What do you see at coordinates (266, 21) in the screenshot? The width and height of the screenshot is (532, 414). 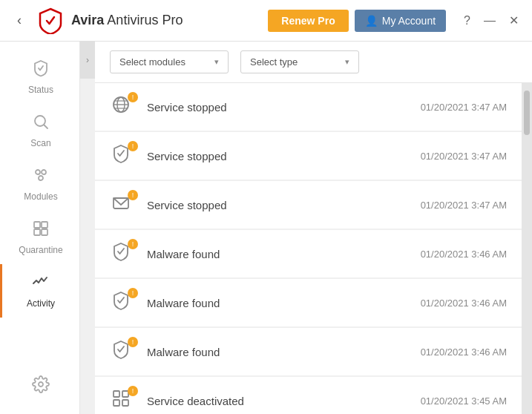 I see `title-bar: ‹ Avira Antivirus Pro Renew Pro 👤 My Acc…` at bounding box center [266, 21].